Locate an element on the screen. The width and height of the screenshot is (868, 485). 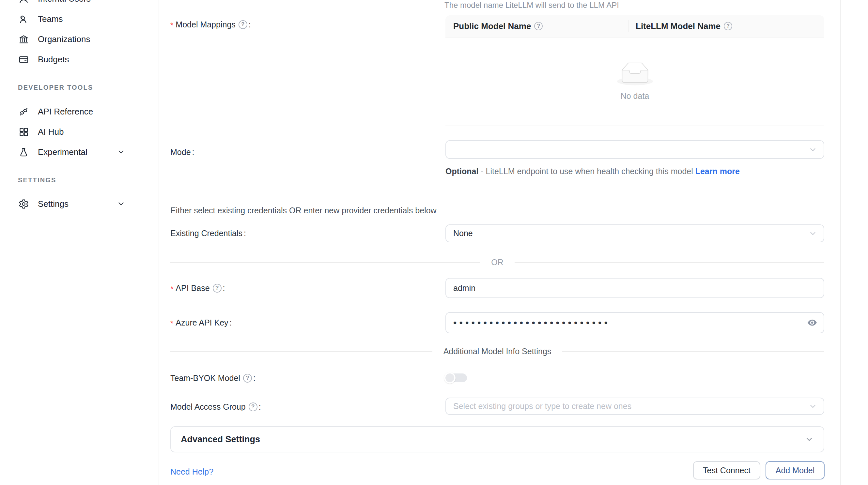
select-placeholder: Select existing groups or type to create… is located at coordinates (539, 406).